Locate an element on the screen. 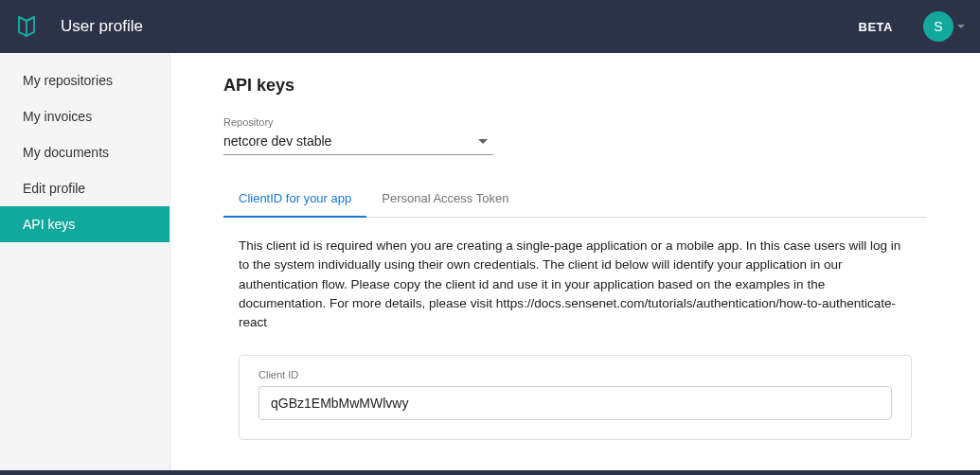 The width and height of the screenshot is (980, 475). sidebar-item-label: Edit profile is located at coordinates (54, 188).